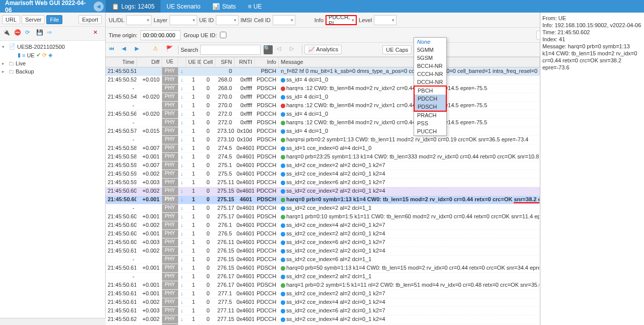  Describe the element at coordinates (250, 7) in the screenshot. I see `ue-icon: ≡` at that location.